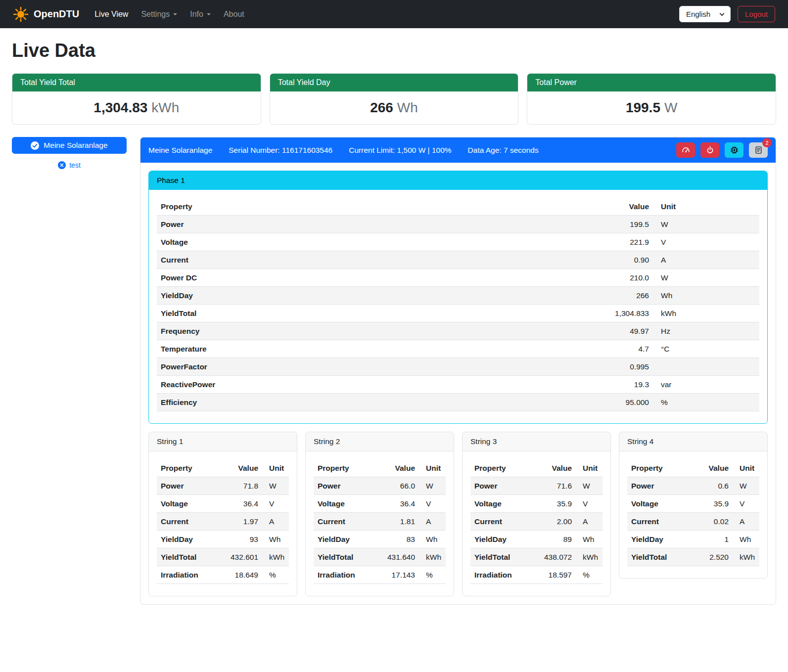 The width and height of the screenshot is (788, 672). What do you see at coordinates (380, 486) in the screenshot?
I see `table-row: Power66.0W` at bounding box center [380, 486].